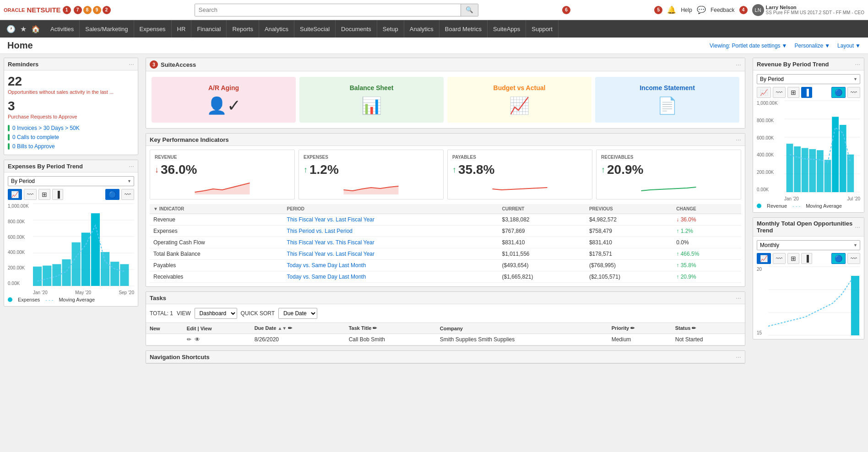  I want to click on monthly-bar-btn: ▐, so click(807, 258).